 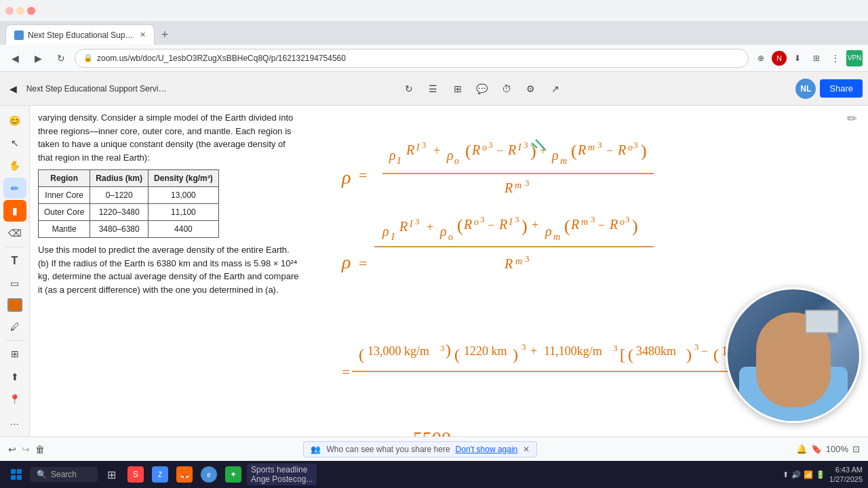 I want to click on text-para2: Use this model to predict the average de…, so click(x=169, y=270).